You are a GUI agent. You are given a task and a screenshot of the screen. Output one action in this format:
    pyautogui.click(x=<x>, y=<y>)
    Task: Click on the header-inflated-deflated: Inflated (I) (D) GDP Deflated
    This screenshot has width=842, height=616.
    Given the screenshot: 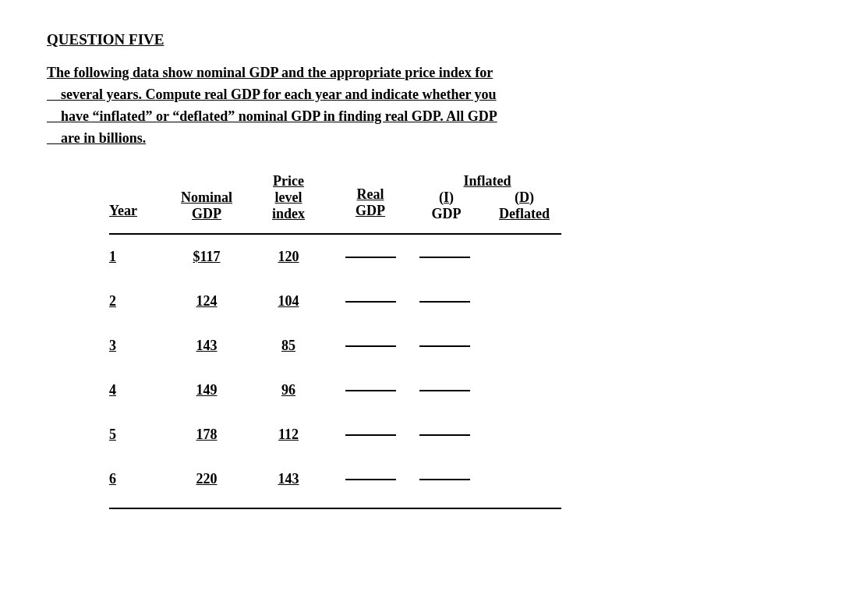 What is the action you would take?
    pyautogui.click(x=487, y=198)
    